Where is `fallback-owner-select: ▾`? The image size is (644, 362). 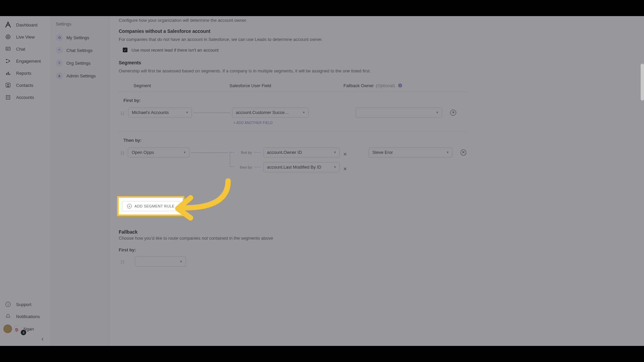
fallback-owner-select: ▾ is located at coordinates (399, 113).